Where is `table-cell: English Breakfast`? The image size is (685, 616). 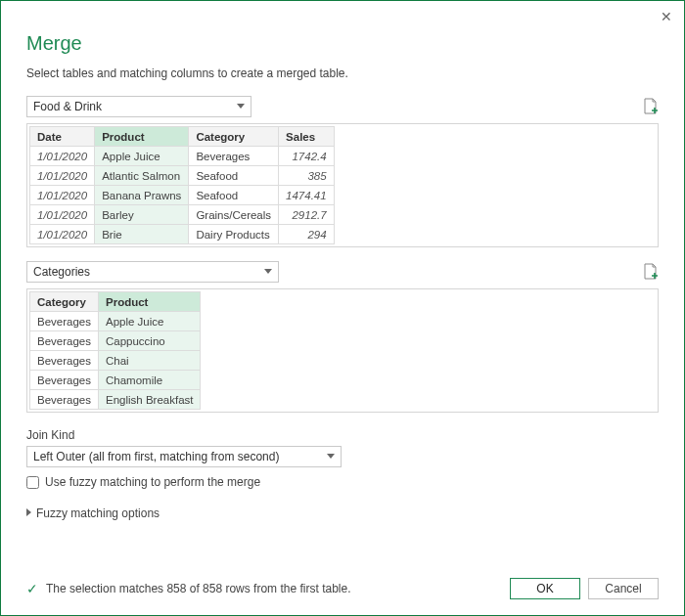 table-cell: English Breakfast is located at coordinates (149, 400).